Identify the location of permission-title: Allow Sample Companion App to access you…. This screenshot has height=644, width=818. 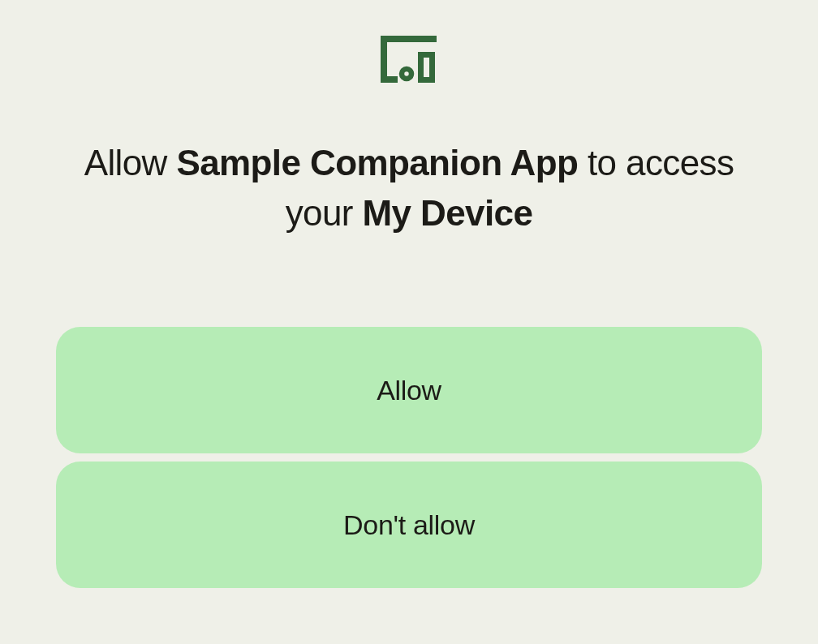
(409, 188).